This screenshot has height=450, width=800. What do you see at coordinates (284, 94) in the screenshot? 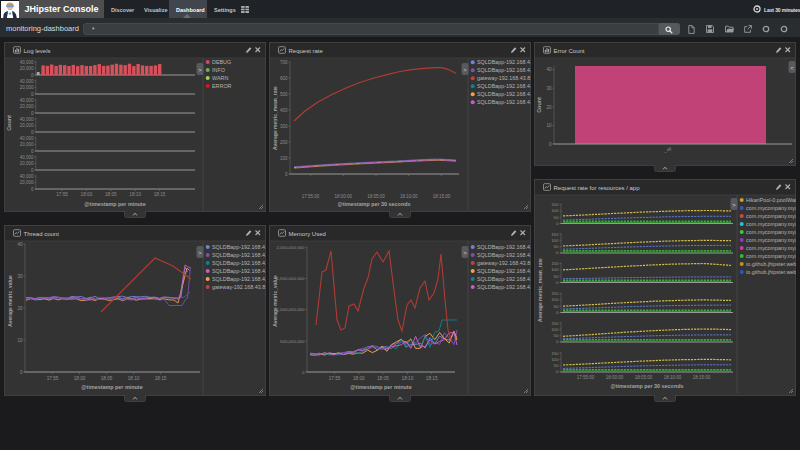
I see `svg-text: 500` at bounding box center [284, 94].